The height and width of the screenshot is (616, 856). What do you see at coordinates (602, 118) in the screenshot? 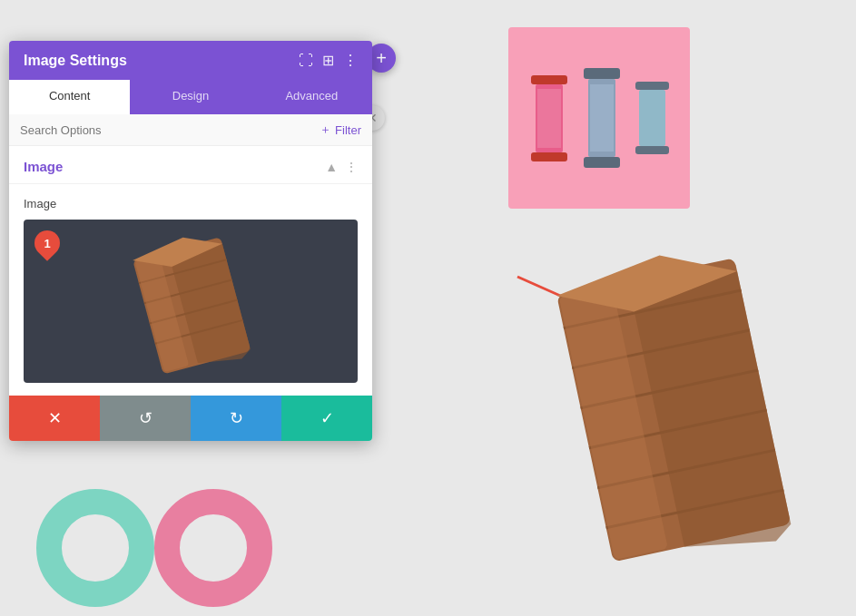
I see `blue-spool` at bounding box center [602, 118].